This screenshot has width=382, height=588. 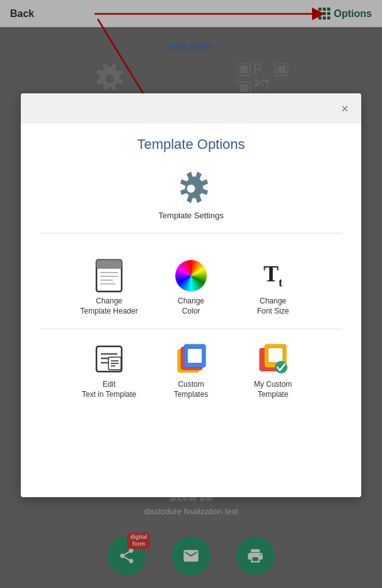 What do you see at coordinates (108, 307) in the screenshot?
I see `change-template-header-label: ChangeTemplate Header` at bounding box center [108, 307].